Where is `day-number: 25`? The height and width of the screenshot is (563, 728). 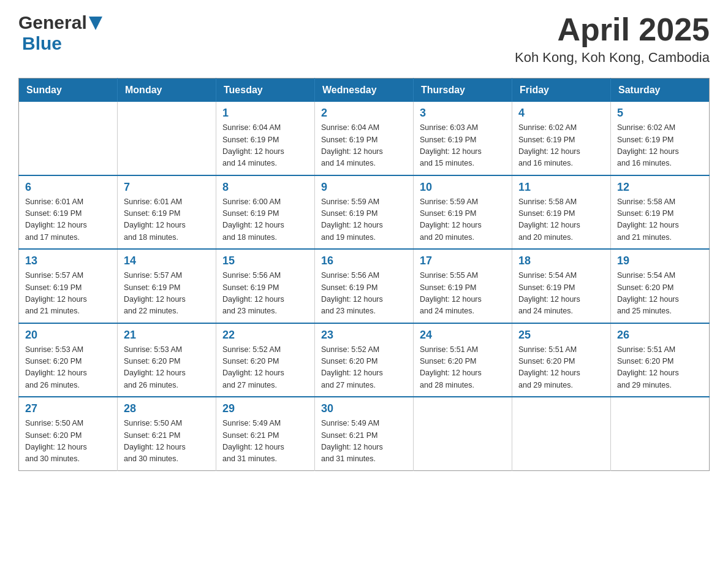
day-number: 25 is located at coordinates (561, 335).